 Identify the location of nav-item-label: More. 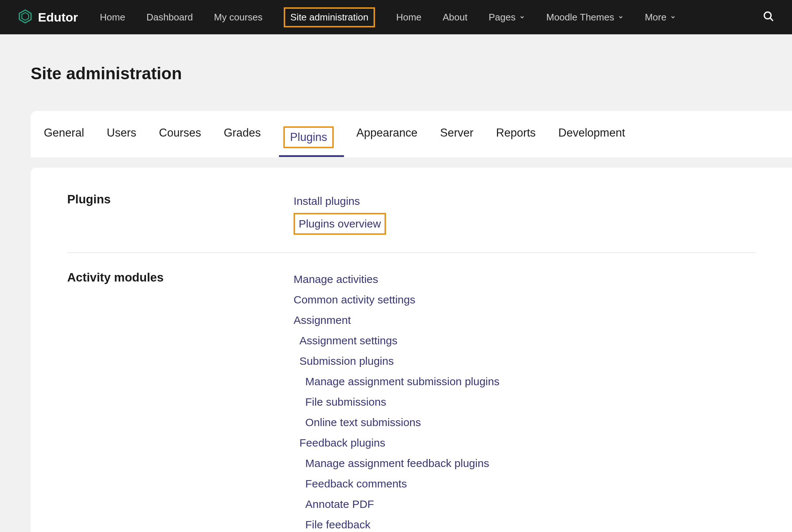
(656, 18).